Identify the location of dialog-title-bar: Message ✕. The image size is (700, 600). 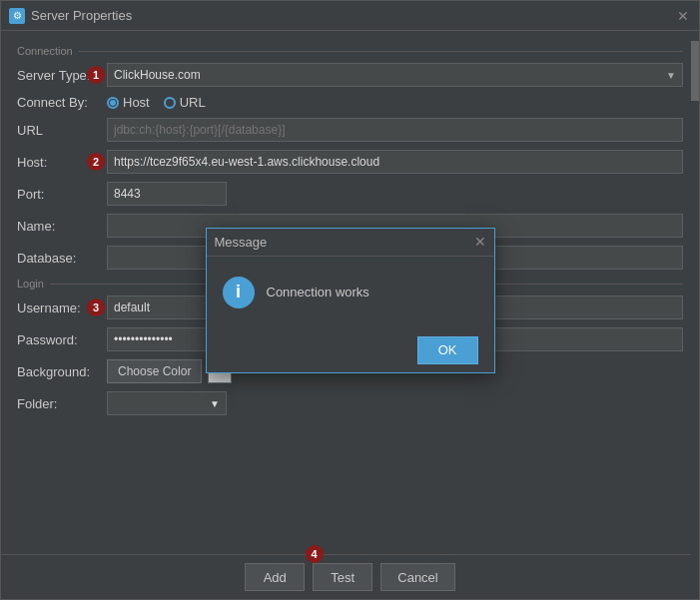
(350, 243).